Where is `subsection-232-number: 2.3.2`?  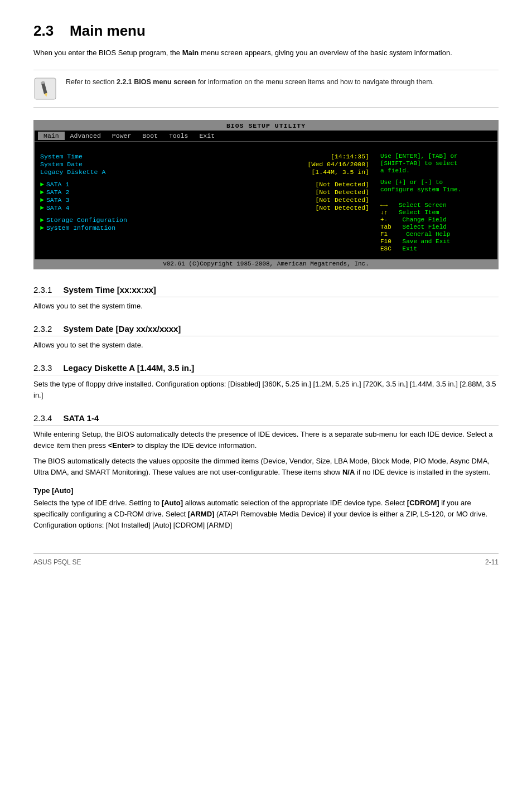 subsection-232-number: 2.3.2 is located at coordinates (42, 329).